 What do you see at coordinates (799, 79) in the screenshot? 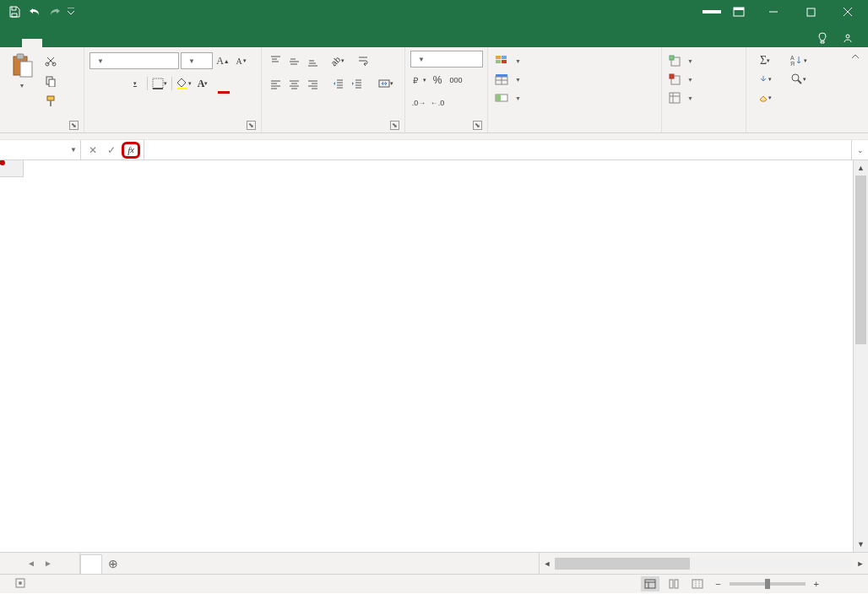
I see `find-select-button: ▾` at bounding box center [799, 79].